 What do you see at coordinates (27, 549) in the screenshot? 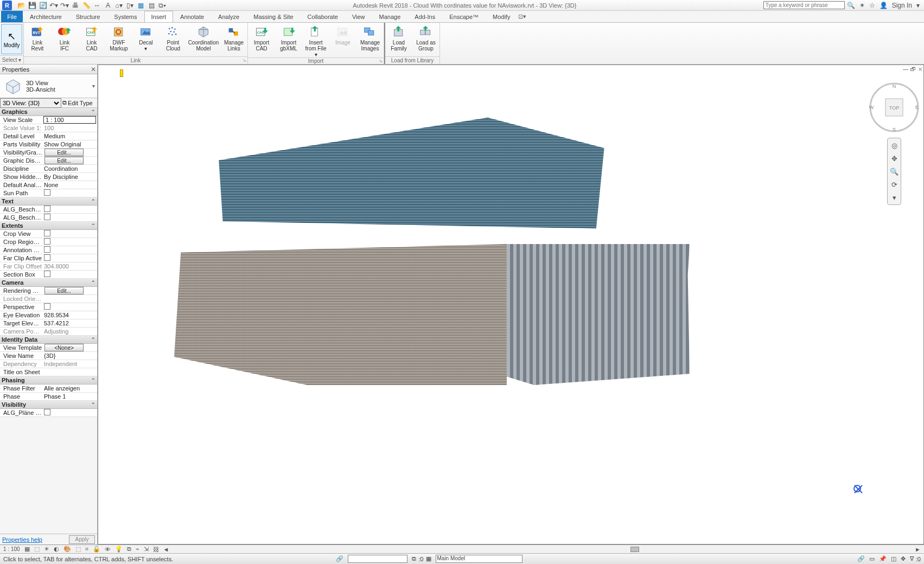
I see `detail-level-icon: ▦` at bounding box center [27, 549].